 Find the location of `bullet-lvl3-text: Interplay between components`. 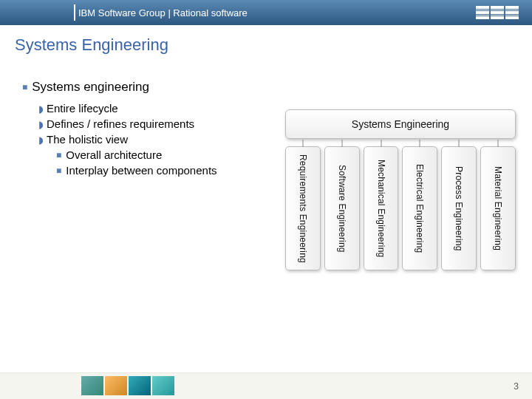

bullet-lvl3-text: Interplay between components is located at coordinates (141, 170).